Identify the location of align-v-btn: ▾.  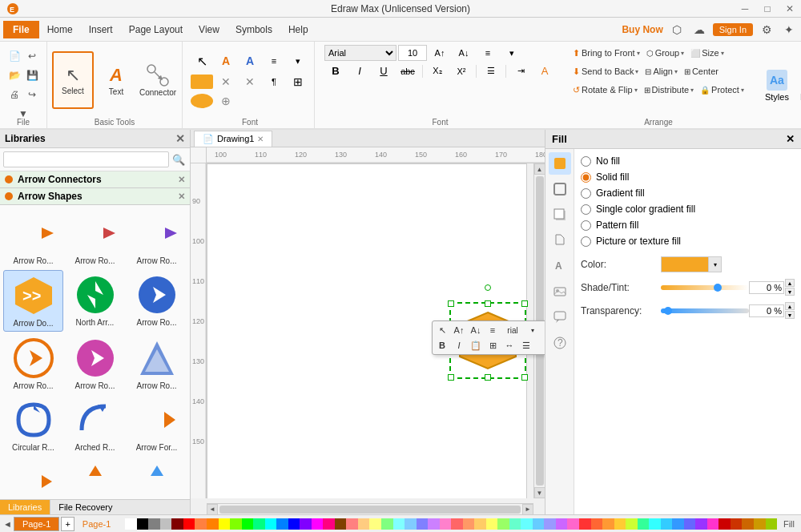
(298, 61).